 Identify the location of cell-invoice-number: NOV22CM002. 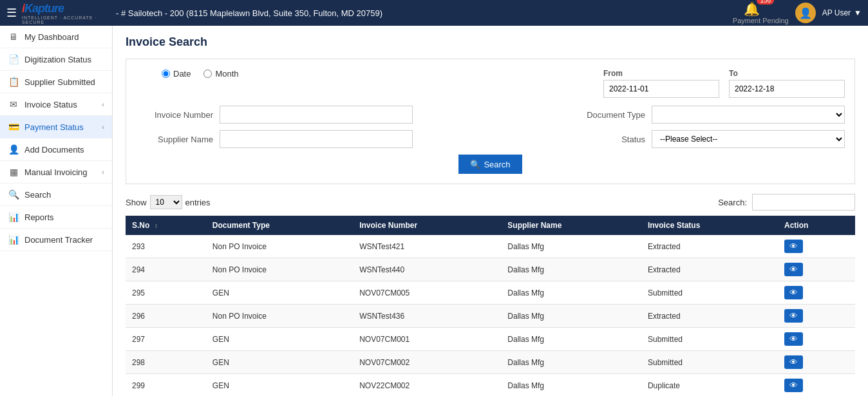
(427, 385).